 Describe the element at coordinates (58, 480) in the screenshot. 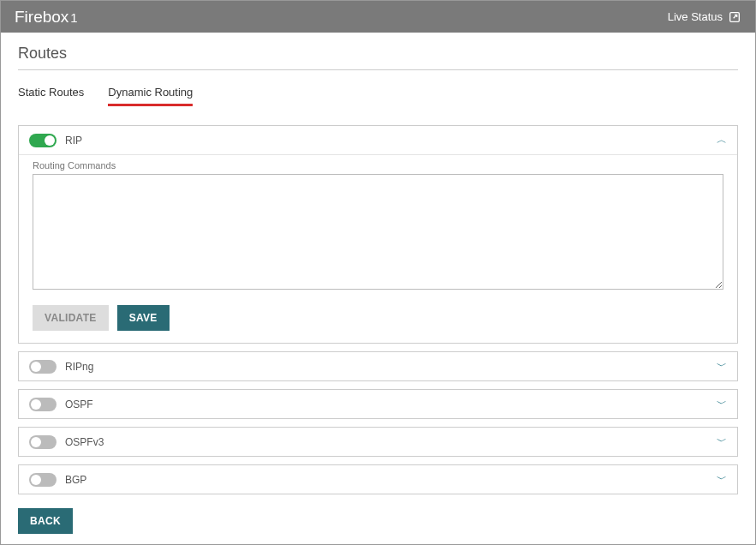

I see `panel-header-left-bgp: BGP` at that location.